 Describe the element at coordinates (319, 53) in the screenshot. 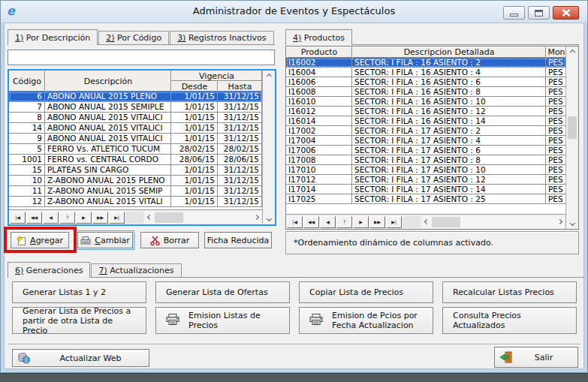

I see `column-header-producto: Producto` at that location.